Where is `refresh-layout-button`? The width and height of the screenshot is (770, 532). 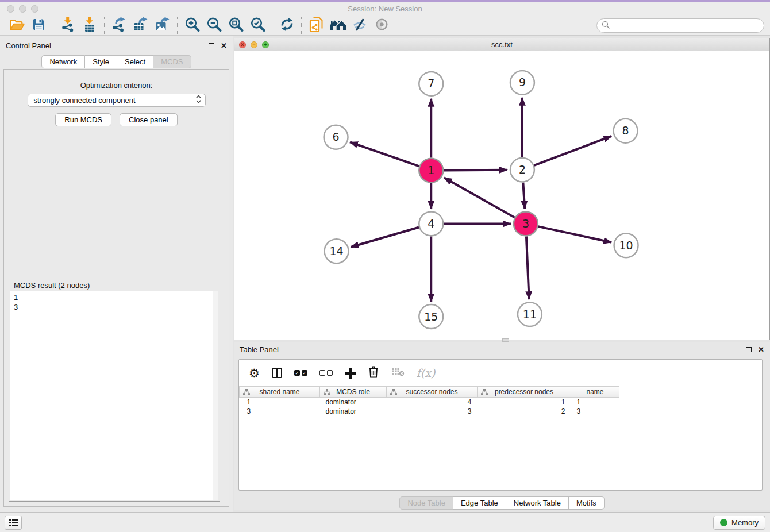 refresh-layout-button is located at coordinates (287, 26).